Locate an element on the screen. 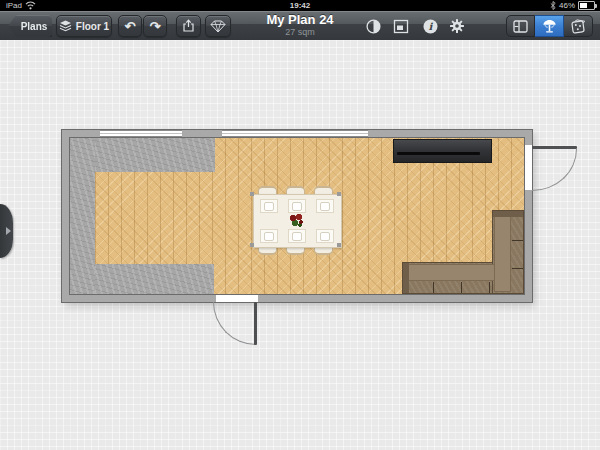 The height and width of the screenshot is (450, 600). undo-icon: ↶ is located at coordinates (130, 26).